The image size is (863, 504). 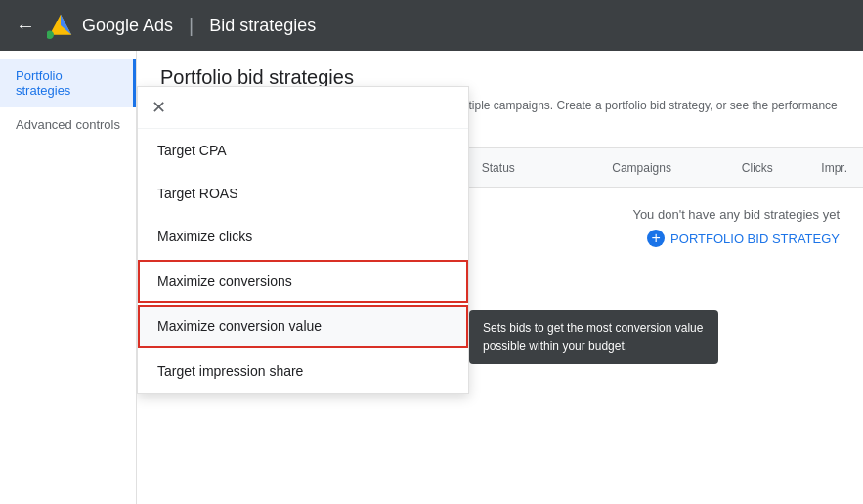 What do you see at coordinates (303, 371) in the screenshot?
I see `dropdown-item-target-impression-share: Target impression share` at bounding box center [303, 371].